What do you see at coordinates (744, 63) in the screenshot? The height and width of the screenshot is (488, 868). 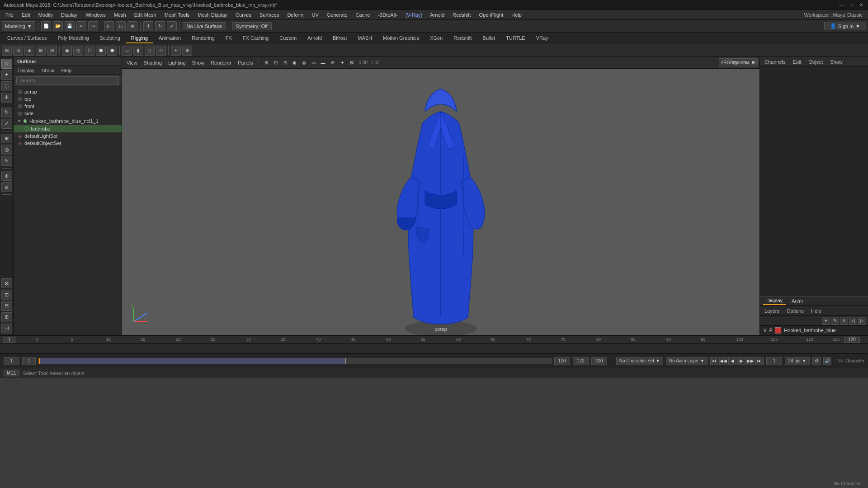 I see `vp-corner-2: ⊡` at bounding box center [744, 63].